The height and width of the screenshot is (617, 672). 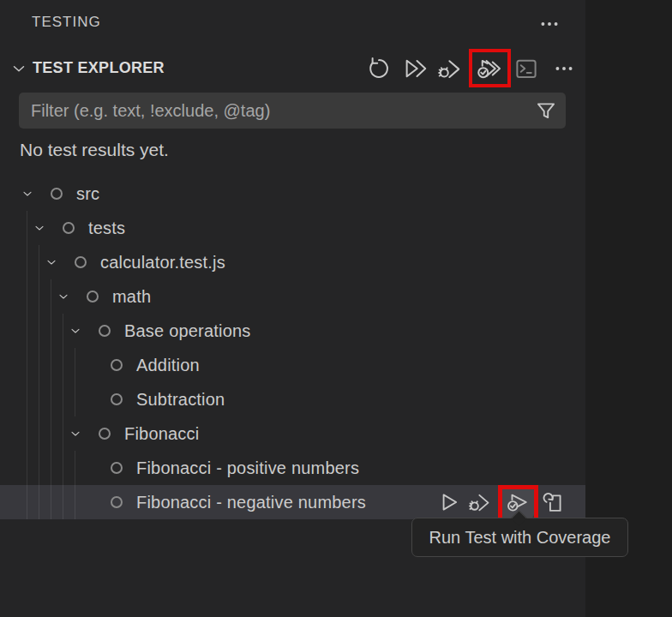 What do you see at coordinates (293, 468) in the screenshot?
I see `tree-row-fibonacci-positive-numbers: Fibonacci - positive numbers` at bounding box center [293, 468].